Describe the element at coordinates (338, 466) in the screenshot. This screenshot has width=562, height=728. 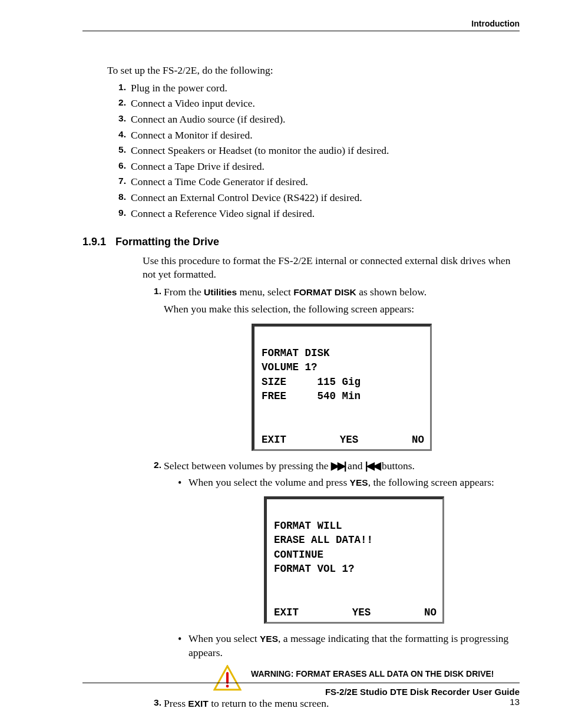
I see `fast-forward-icon: ▶▶|` at that location.